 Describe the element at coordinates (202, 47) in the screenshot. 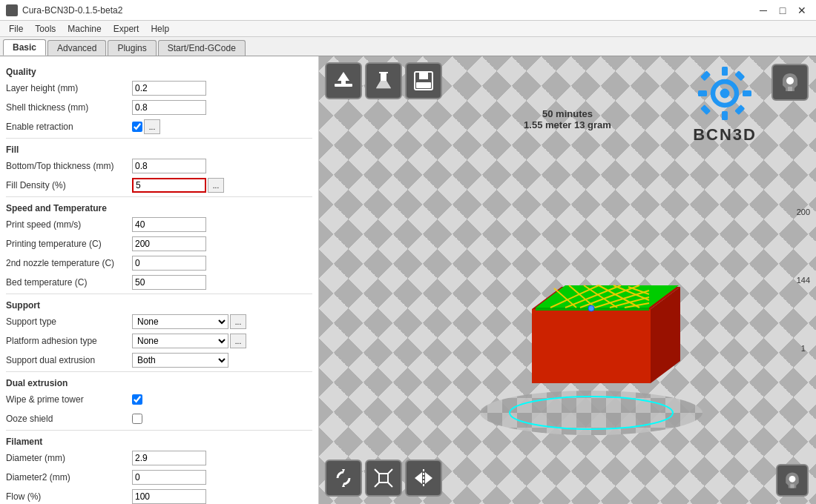

I see `tab-start-end-gcode: Start/End-GCode` at that location.